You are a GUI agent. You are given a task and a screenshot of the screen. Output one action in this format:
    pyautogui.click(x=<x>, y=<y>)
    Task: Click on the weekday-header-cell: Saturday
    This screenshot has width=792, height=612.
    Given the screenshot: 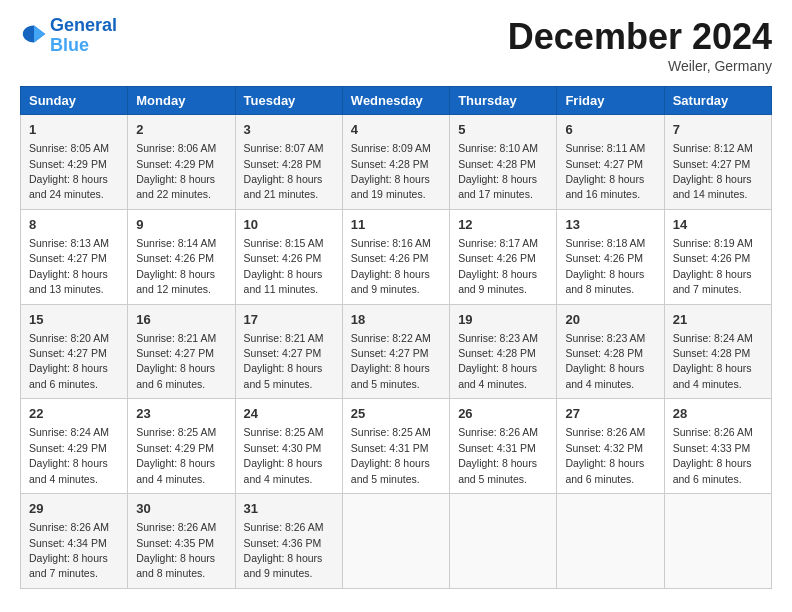 What is the action you would take?
    pyautogui.click(x=718, y=101)
    